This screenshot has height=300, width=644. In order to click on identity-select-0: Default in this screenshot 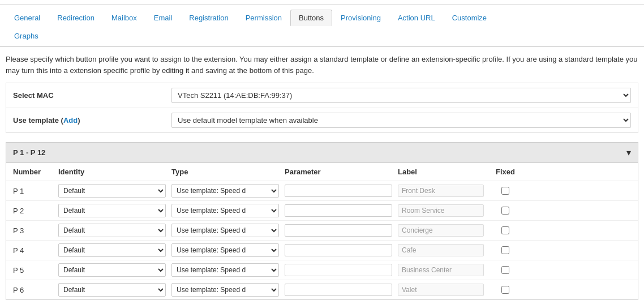, I will do `click(112, 191)`.